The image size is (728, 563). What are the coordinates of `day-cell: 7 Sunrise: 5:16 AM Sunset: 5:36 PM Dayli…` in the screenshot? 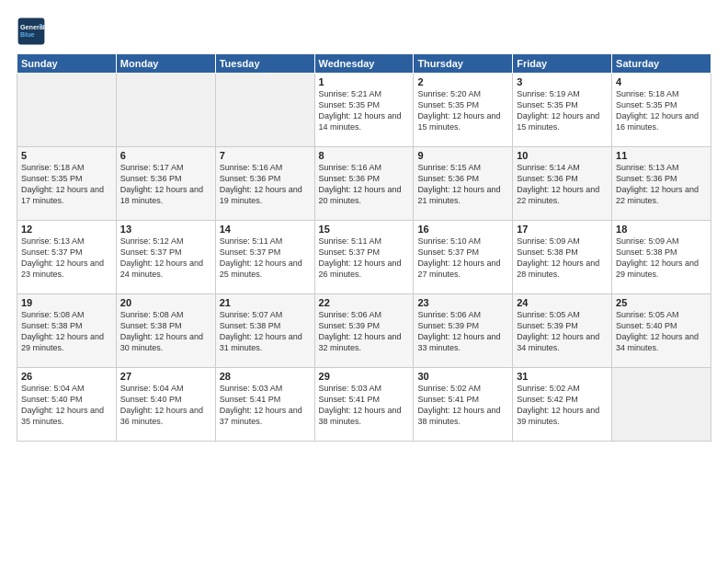 It's located at (265, 184).